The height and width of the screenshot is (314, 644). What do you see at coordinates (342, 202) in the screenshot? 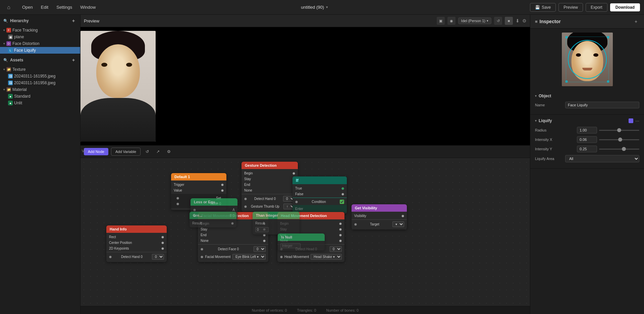
I see `condition-checkbox` at bounding box center [342, 202].